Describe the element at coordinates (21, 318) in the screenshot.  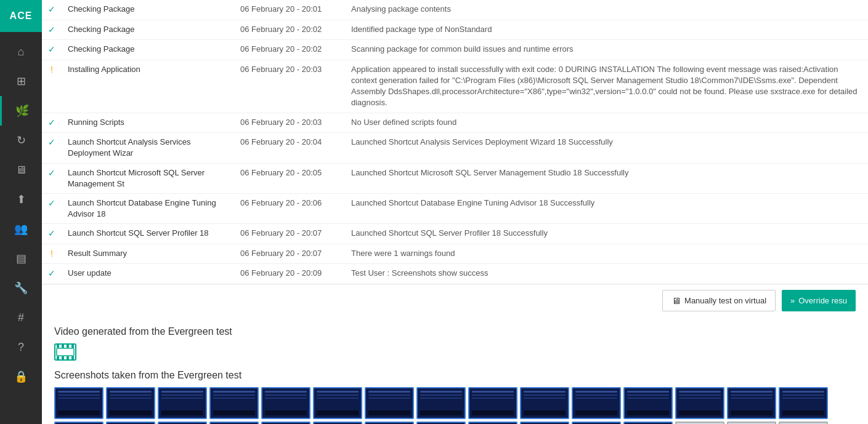
I see `sidebar-item-hash: #` at that location.